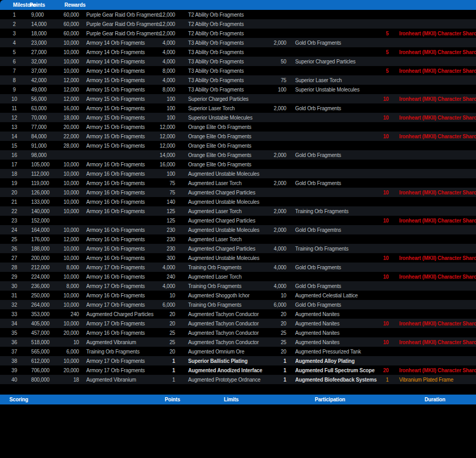 The image size is (476, 458). Describe the element at coordinates (238, 230) in the screenshot. I see `milestone-row: 24164,00010,000Armory 16 Orb Fragments23…` at that location.